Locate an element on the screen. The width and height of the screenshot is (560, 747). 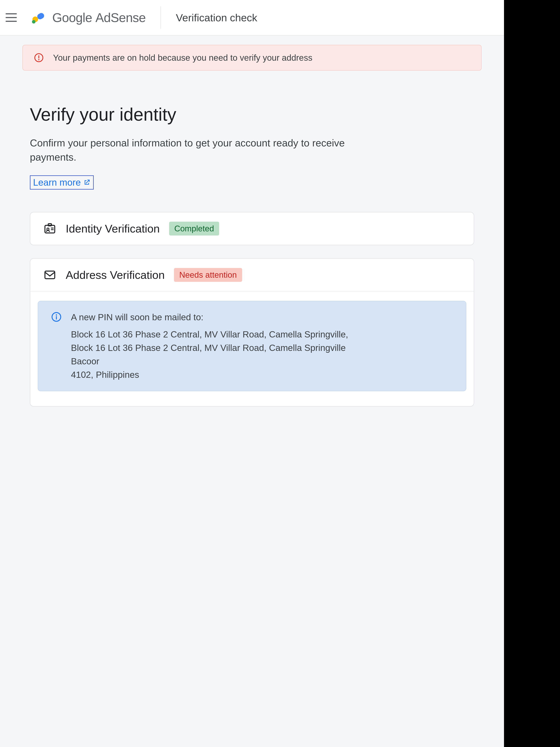
address-status-badge: Needs attention is located at coordinates (208, 275).